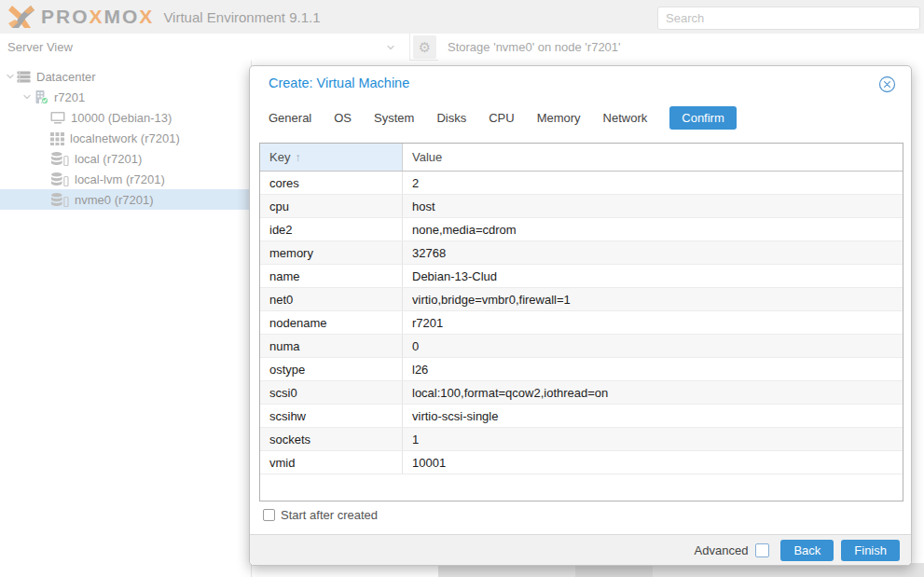  What do you see at coordinates (582, 207) in the screenshot?
I see `table-row-cpu: cpuhost` at bounding box center [582, 207].